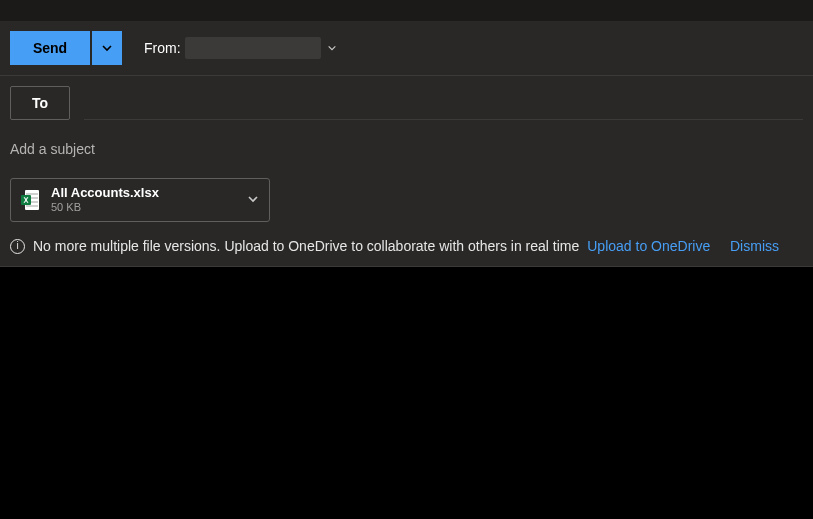  I want to click on attachment-card: All Accounts.xlsx 50 KB, so click(140, 200).